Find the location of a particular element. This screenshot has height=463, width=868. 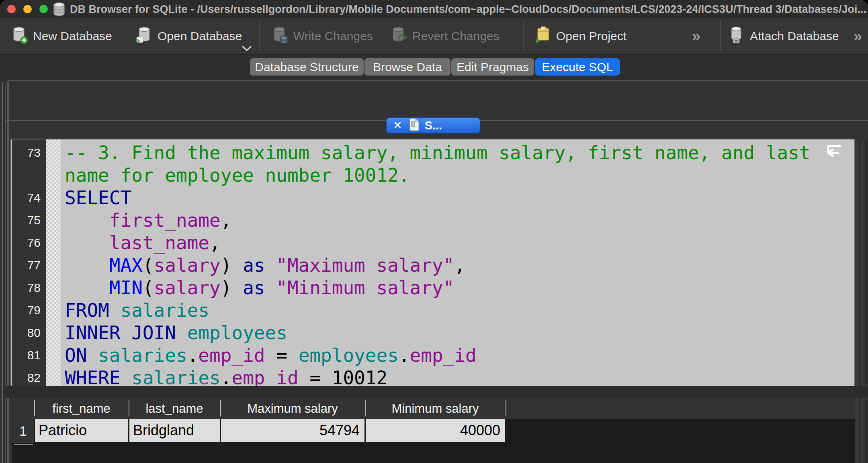

code-line: -- 3. Find the maximum salary, minimum s… is located at coordinates (438, 153).